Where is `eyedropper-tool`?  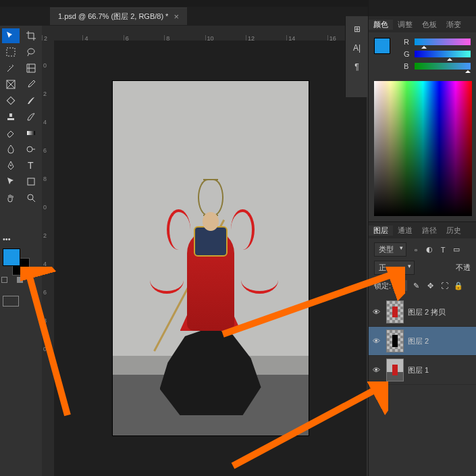 eyedropper-tool is located at coordinates (31, 84).